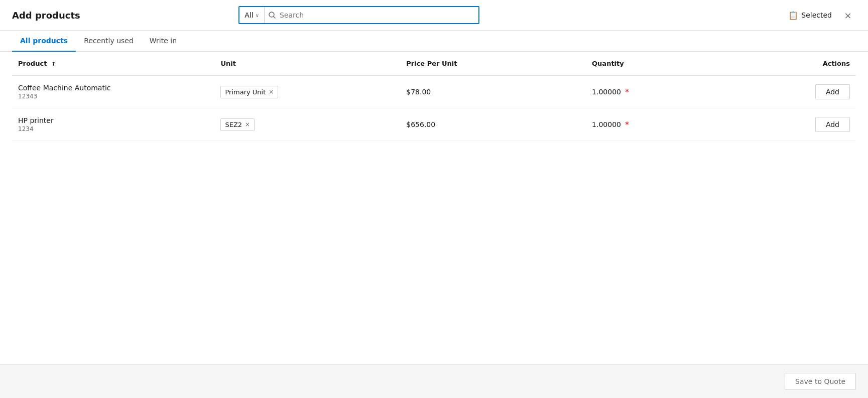 The width and height of the screenshot is (868, 398). I want to click on product-code-2: 1234, so click(113, 129).